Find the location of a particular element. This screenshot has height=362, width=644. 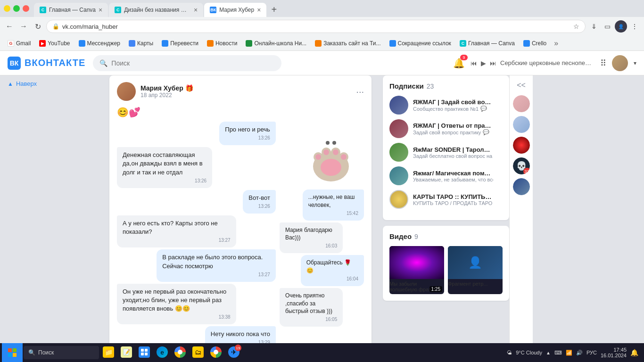

bookmark-news: Новости is located at coordinates (222, 43).